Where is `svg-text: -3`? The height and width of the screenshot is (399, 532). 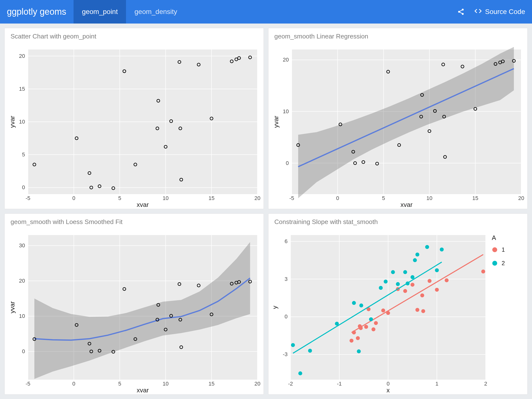 svg-text: -3 is located at coordinates (285, 354).